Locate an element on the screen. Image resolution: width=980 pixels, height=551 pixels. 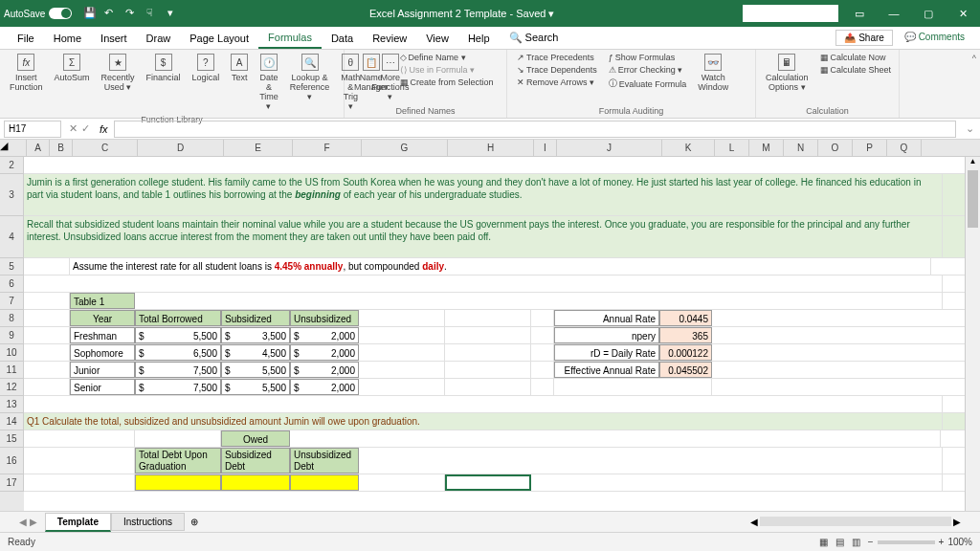
expand-formula-bar-icon: ⌄ is located at coordinates (970, 128).